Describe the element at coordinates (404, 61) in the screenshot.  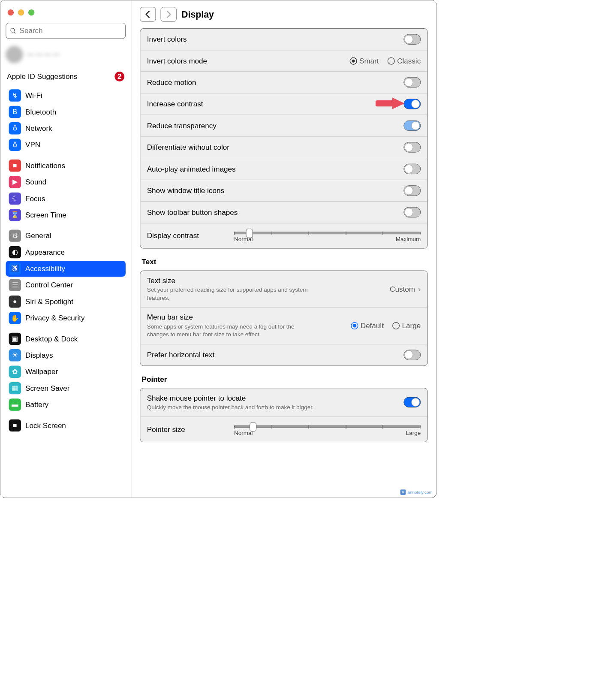
I see `radio-option-classic: Classic` at that location.